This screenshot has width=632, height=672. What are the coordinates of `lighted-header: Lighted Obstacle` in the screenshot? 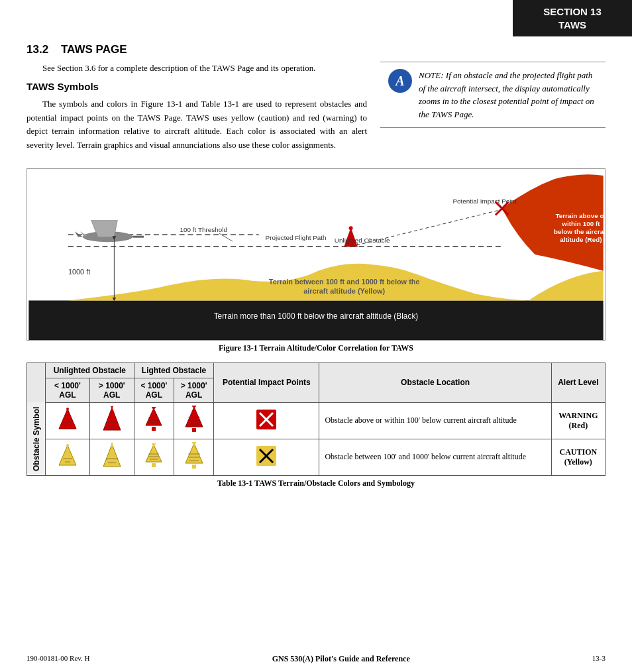 It's located at (174, 370).